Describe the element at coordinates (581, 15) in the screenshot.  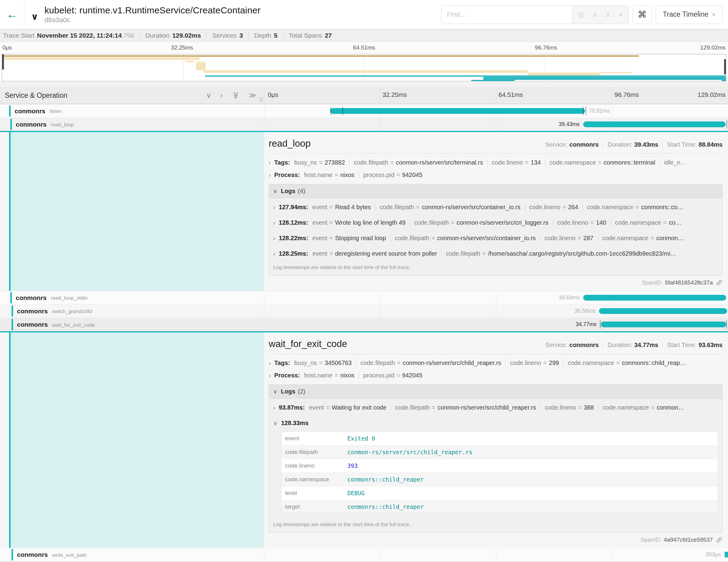
I see `locate-icon: ◎` at that location.